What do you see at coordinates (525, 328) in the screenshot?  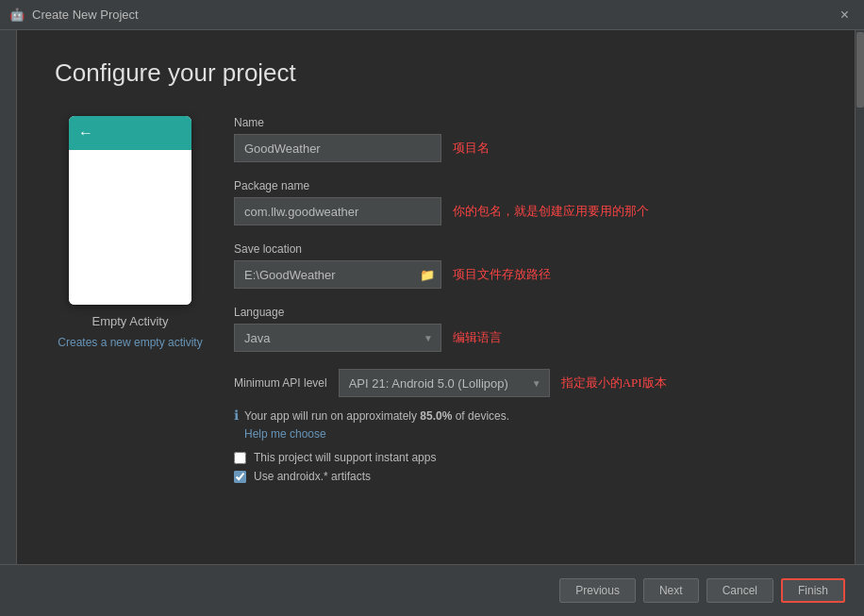 I see `language-group: Language Java Kotlin ▼ 编辑语言` at bounding box center [525, 328].